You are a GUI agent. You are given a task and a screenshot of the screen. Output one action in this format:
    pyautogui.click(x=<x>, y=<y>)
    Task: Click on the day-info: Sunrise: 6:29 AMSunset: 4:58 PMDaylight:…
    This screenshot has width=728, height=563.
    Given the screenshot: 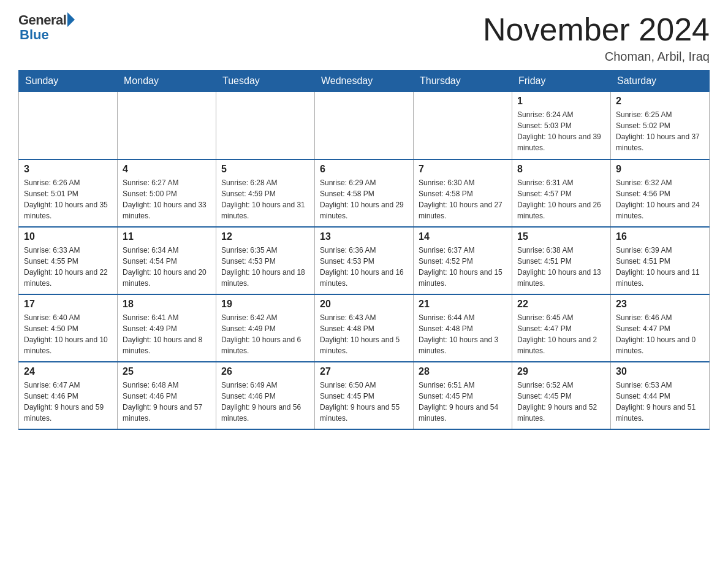 What is the action you would take?
    pyautogui.click(x=364, y=199)
    